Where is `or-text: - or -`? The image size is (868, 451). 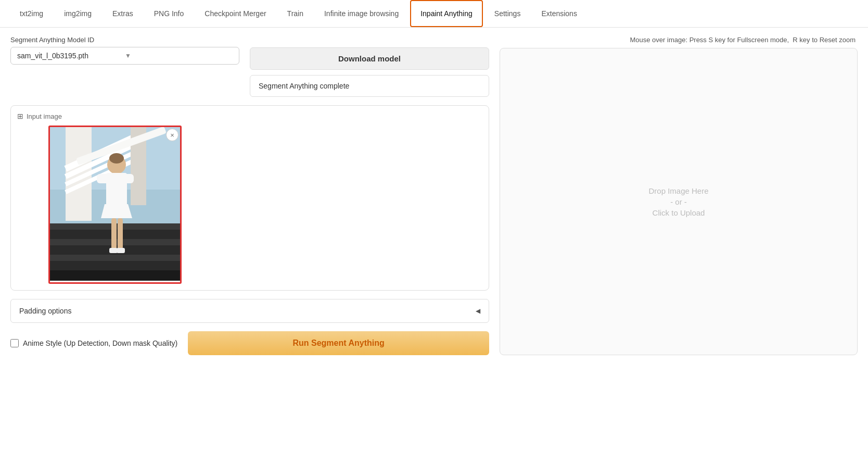
or-text: - or - is located at coordinates (679, 202).